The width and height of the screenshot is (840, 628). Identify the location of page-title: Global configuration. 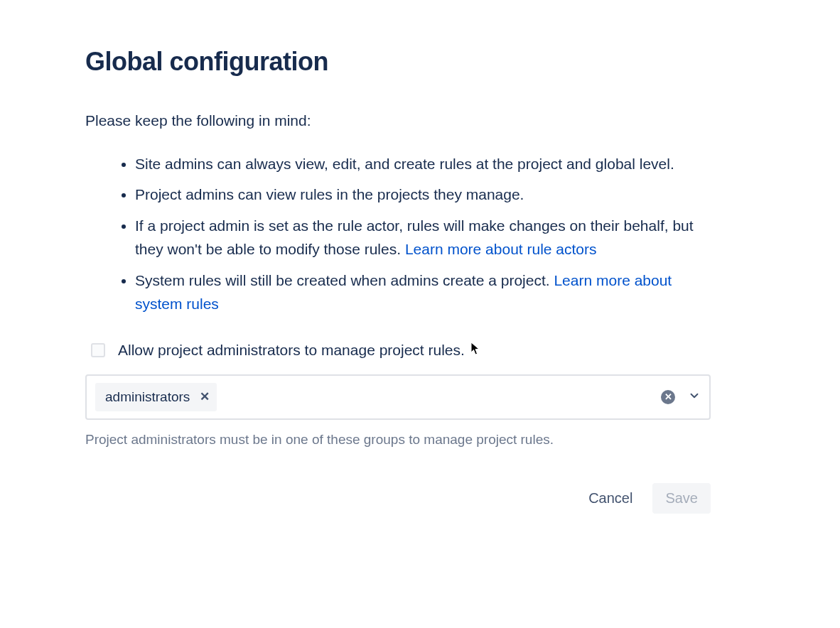
(398, 62).